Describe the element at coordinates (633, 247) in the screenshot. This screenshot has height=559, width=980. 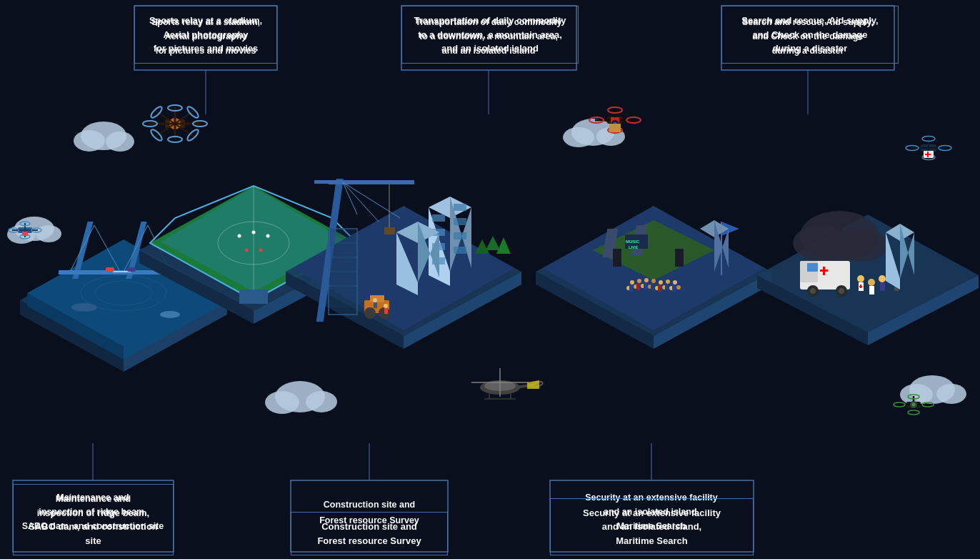
I see `svg-text: LIVE` at that location.